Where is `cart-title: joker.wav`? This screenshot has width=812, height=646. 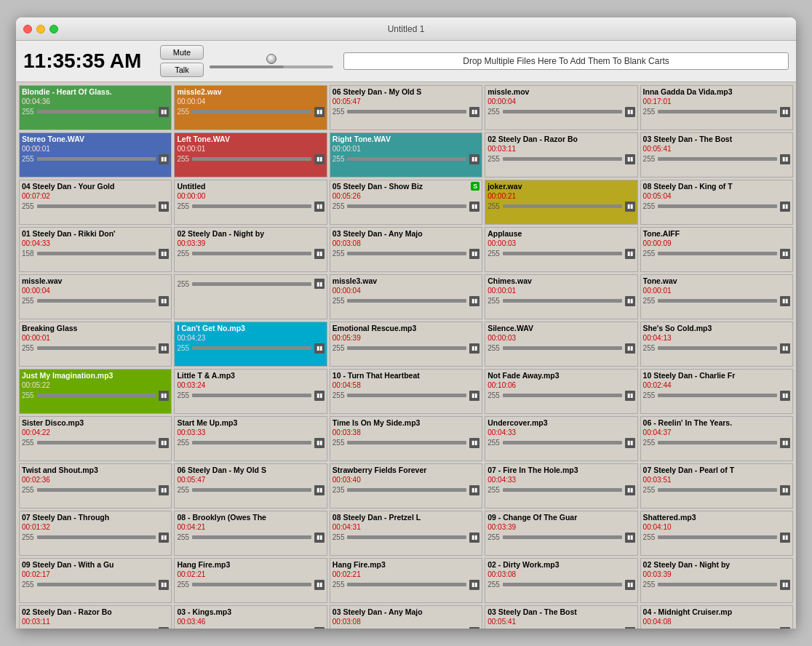 cart-title: joker.wav is located at coordinates (561, 186).